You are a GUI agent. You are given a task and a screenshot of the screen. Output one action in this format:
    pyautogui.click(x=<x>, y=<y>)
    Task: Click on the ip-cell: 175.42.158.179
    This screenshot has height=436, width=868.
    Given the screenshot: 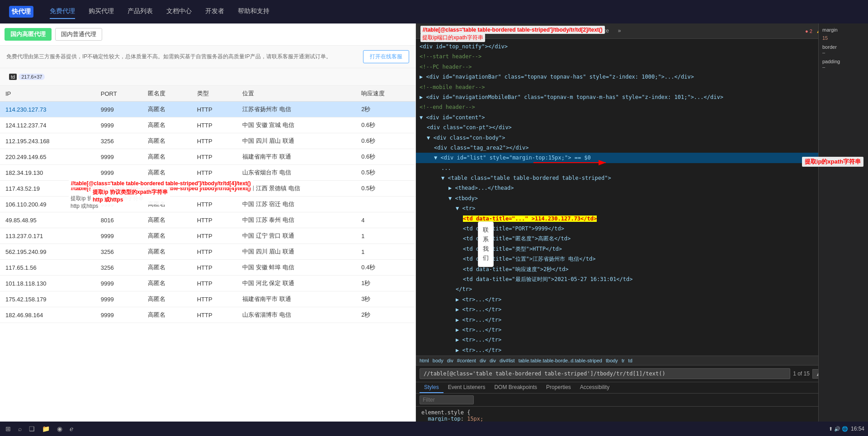 What is the action you would take?
    pyautogui.click(x=48, y=299)
    